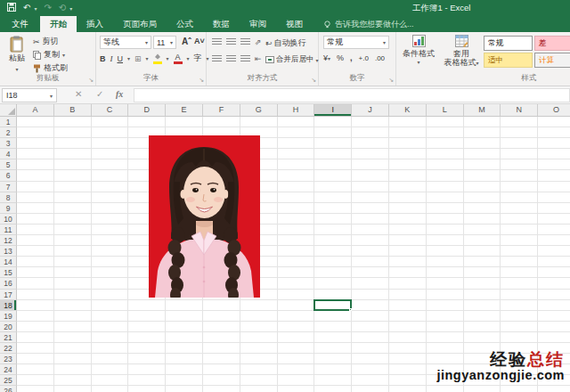 This screenshot has height=392, width=570. I want to click on cell-K16, so click(408, 283).